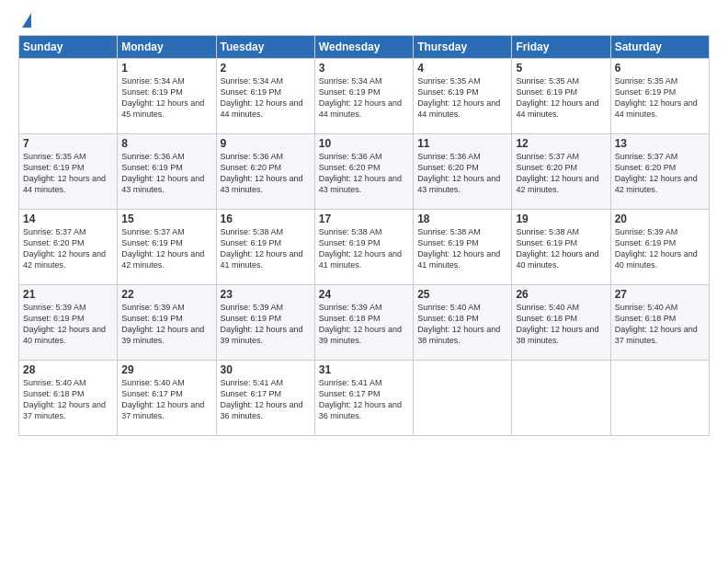 This screenshot has width=728, height=563. Describe the element at coordinates (660, 323) in the screenshot. I see `calendar-cell: 27Sunrise: 5:40 AM Sunset: 6:18 PM Dayli…` at that location.